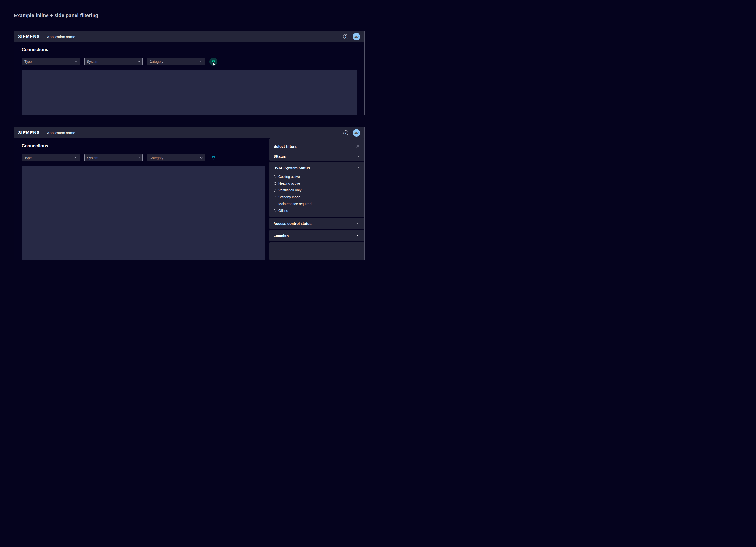 Image resolution: width=756 pixels, height=547 pixels. Describe the element at coordinates (317, 189) in the screenshot. I see `panel-section-hvac: HVAC System Status Cooling active Heatin` at that location.